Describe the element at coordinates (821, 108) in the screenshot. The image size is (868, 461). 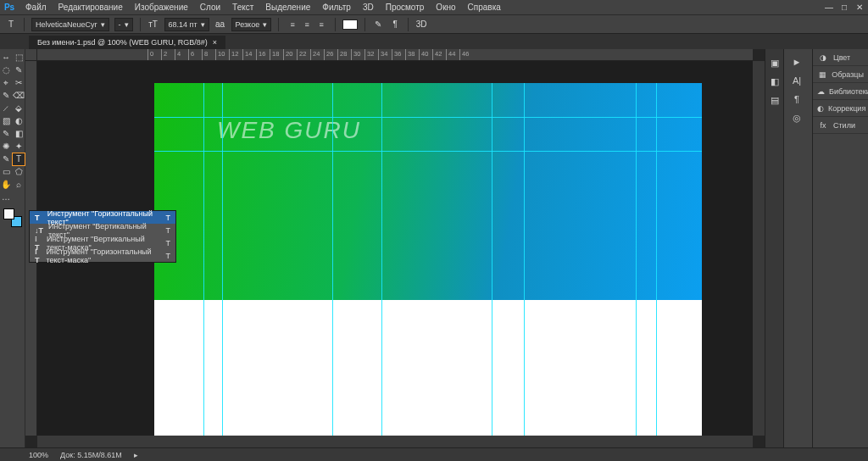
I see `panel-row-icon: ◐` at that location.